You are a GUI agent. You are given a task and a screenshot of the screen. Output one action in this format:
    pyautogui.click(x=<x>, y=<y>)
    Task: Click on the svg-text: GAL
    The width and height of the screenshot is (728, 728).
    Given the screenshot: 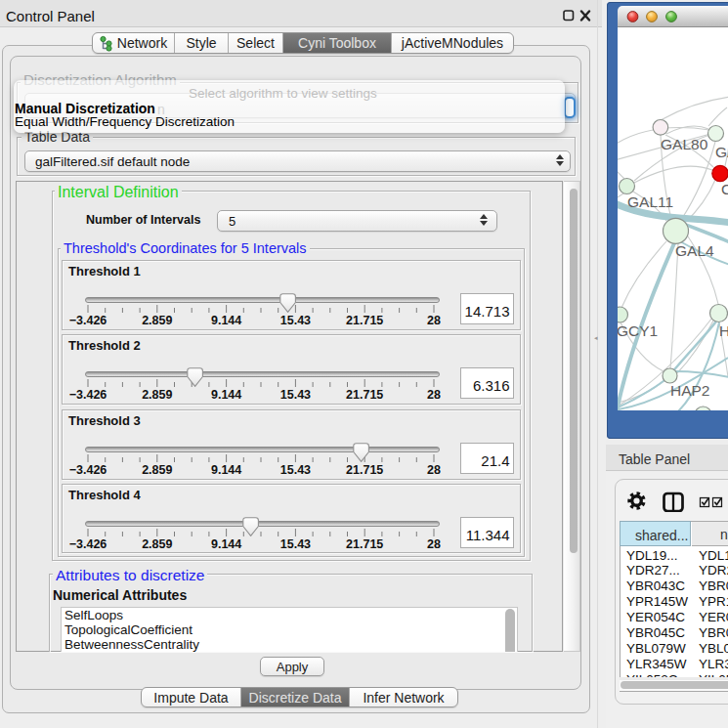 What is the action you would take?
    pyautogui.click(x=721, y=152)
    